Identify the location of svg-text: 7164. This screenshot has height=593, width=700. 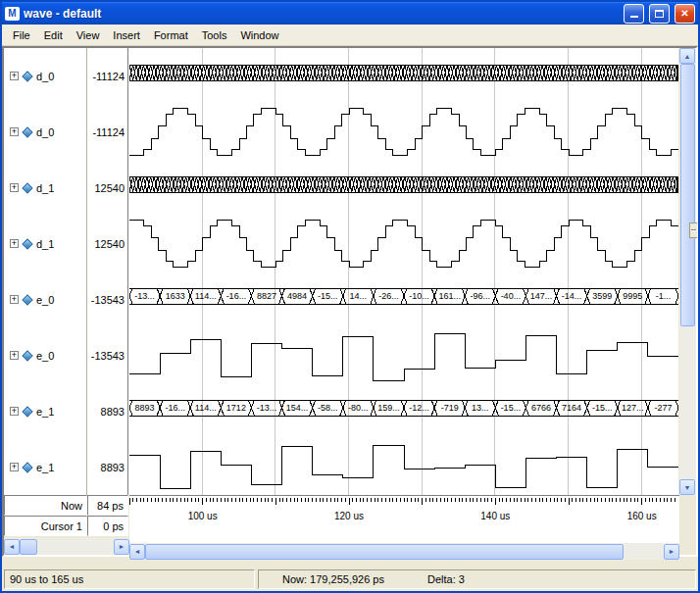
(572, 408).